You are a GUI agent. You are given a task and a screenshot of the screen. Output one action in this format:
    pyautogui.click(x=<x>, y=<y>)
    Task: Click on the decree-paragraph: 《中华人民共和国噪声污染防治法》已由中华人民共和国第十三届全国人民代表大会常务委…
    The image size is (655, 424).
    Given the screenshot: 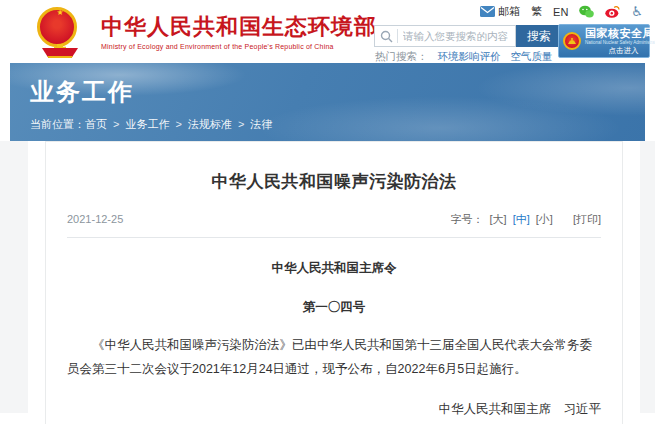 What is the action you would take?
    pyautogui.click(x=334, y=357)
    